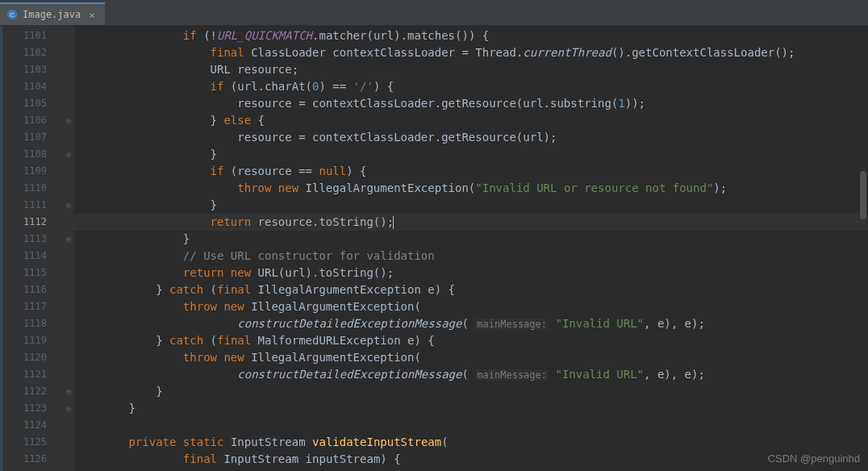 Image resolution: width=868 pixels, height=471 pixels. I want to click on line-number: 1115, so click(31, 273).